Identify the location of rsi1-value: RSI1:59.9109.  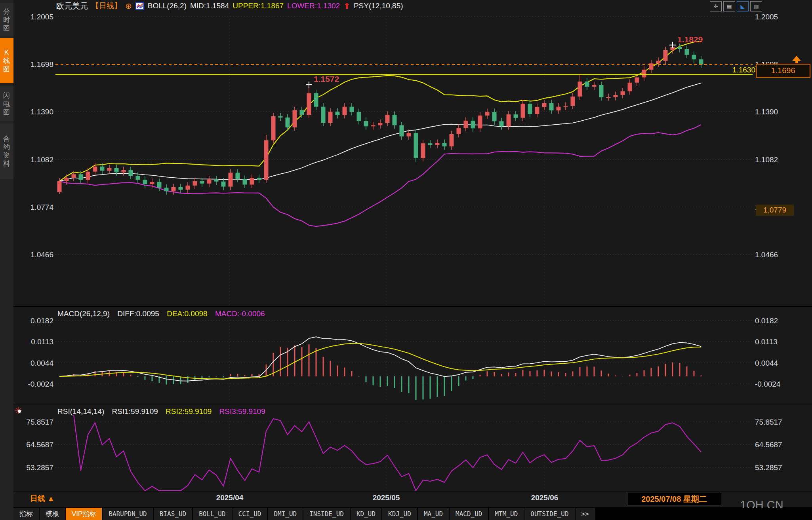
(135, 412).